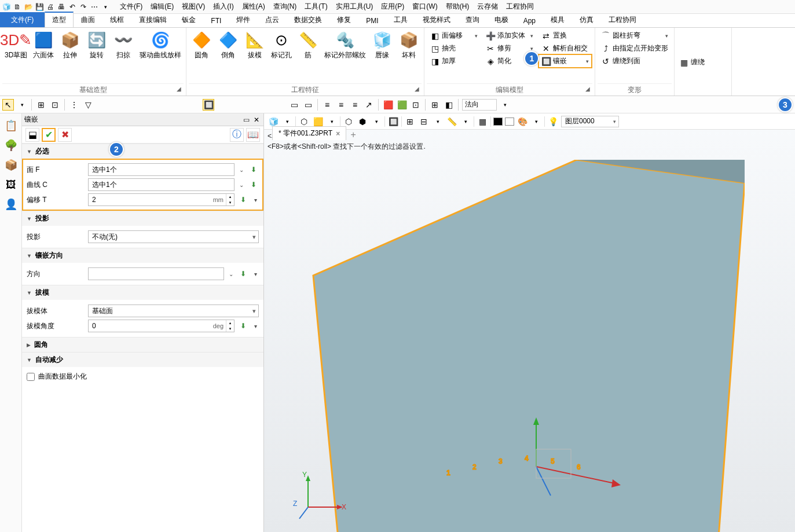 The image size is (795, 532). What do you see at coordinates (160, 56) in the screenshot?
I see `btn-loft: 🌀驱动曲线放样` at bounding box center [160, 56].